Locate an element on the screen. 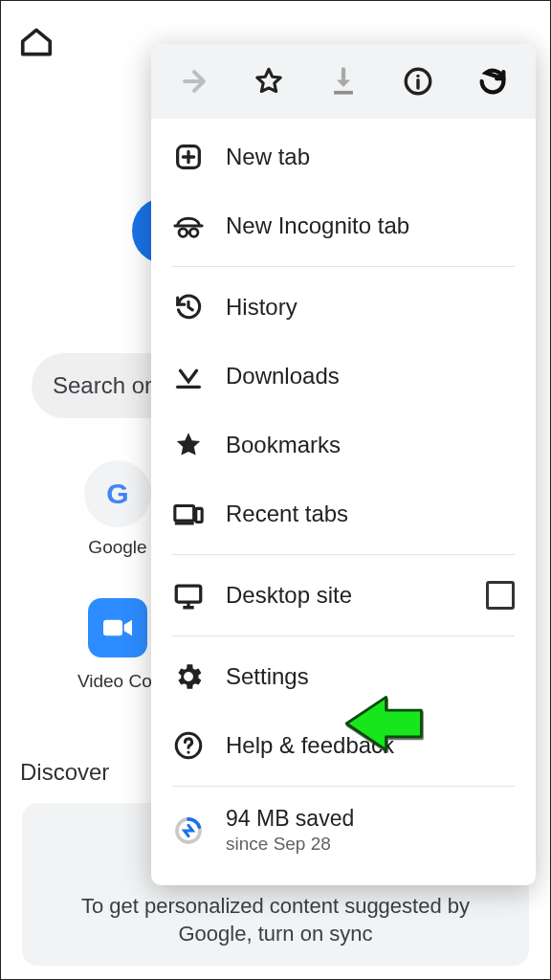 The width and height of the screenshot is (551, 980). forward-icon is located at coordinates (194, 81).